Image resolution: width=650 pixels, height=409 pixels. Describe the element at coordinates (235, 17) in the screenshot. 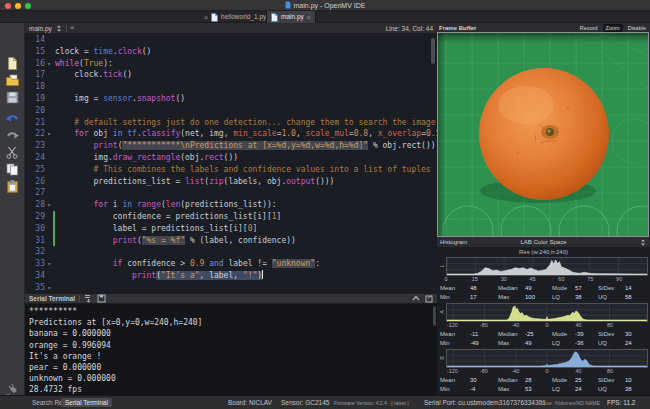

I see `tab-helloworld: × helloworld_1.py` at that location.